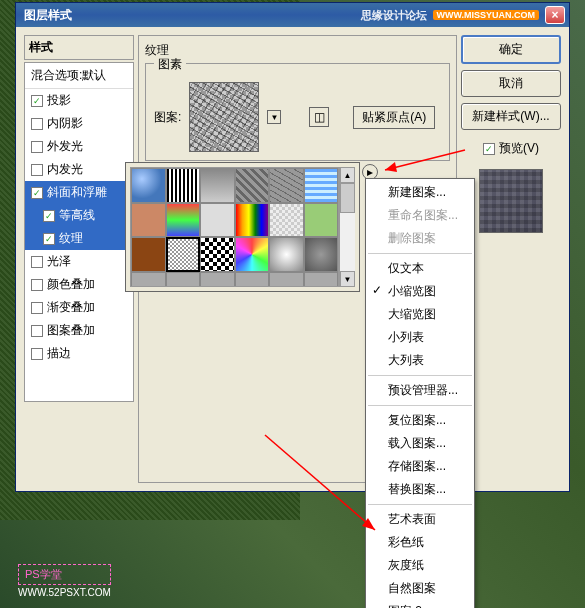 The width and height of the screenshot is (585, 608). I want to click on style-item: 内阴影, so click(79, 124).